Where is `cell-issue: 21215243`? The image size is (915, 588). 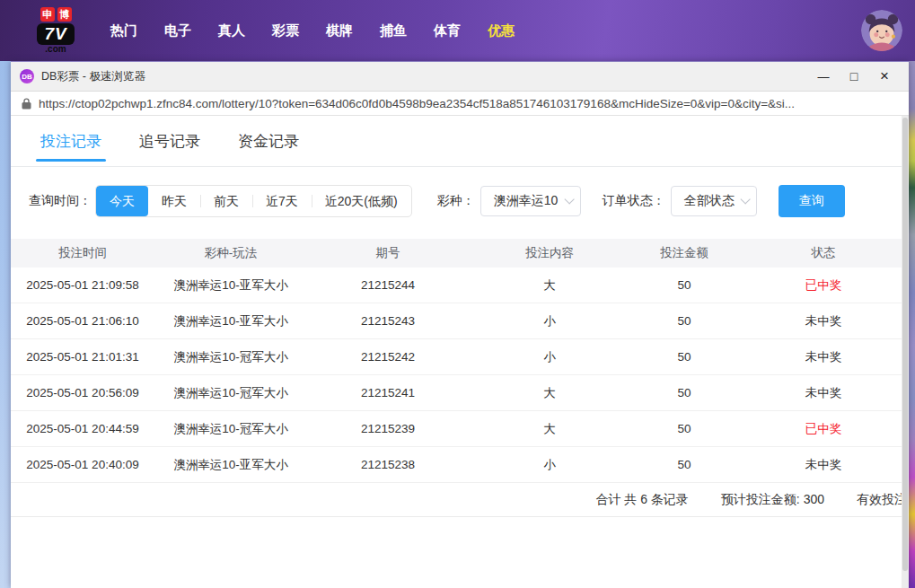
cell-issue: 21215243 is located at coordinates (388, 321).